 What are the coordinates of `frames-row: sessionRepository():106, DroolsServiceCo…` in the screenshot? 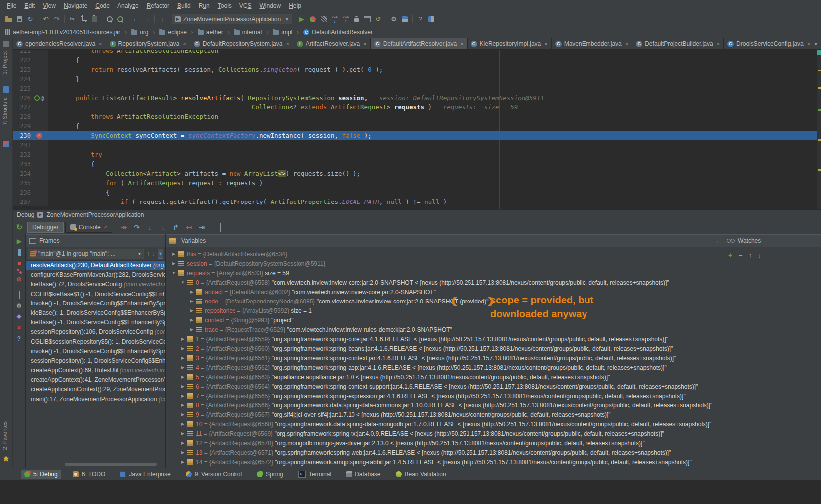 It's located at (96, 332).